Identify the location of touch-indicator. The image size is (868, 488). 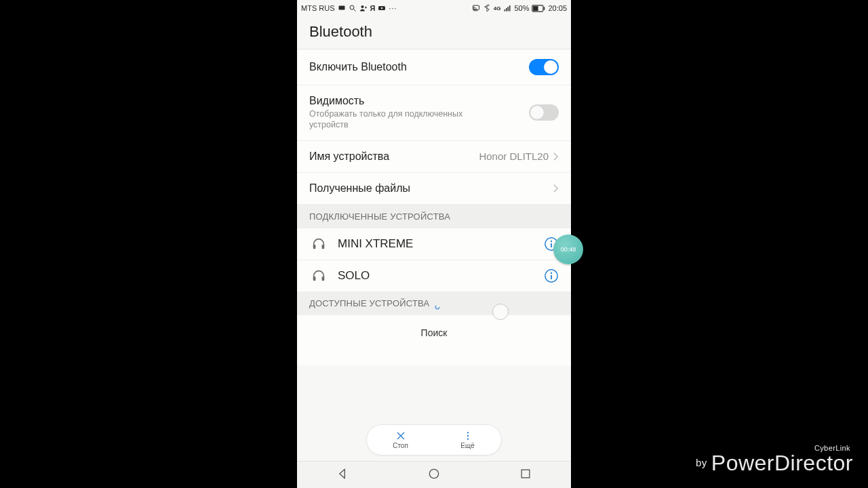
(500, 312).